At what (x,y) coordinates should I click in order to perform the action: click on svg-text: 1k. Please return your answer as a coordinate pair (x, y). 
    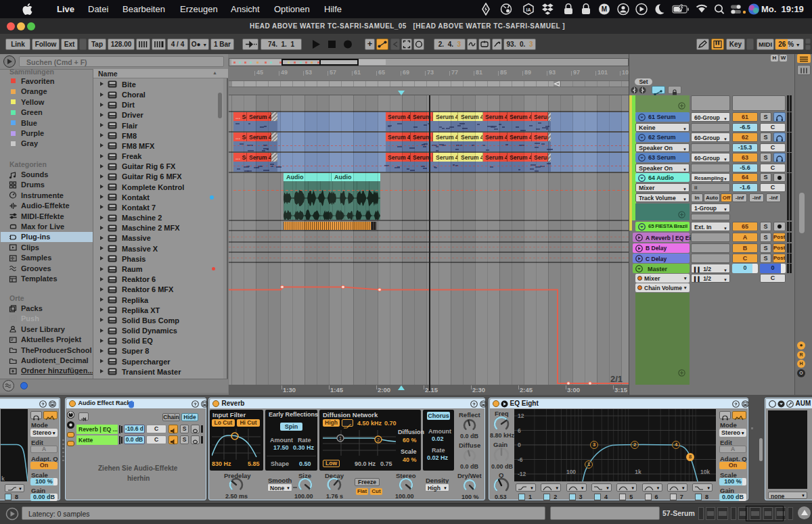
    Looking at the image, I should click on (638, 472).